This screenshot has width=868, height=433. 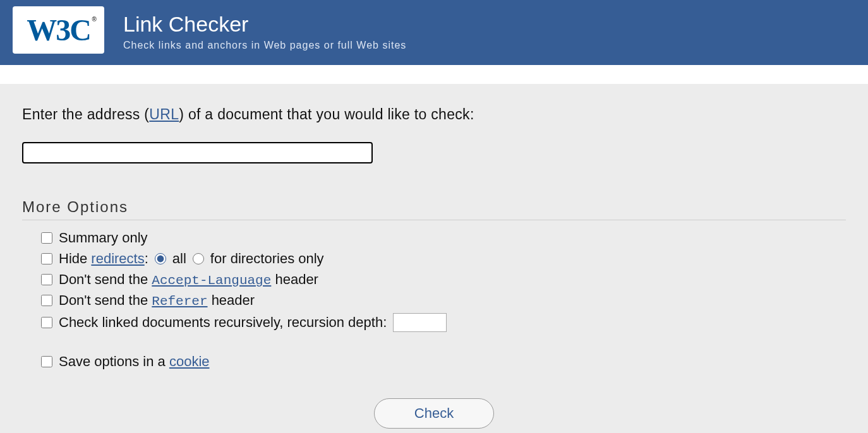 What do you see at coordinates (265, 24) in the screenshot?
I see `page-title: Link Checker` at bounding box center [265, 24].